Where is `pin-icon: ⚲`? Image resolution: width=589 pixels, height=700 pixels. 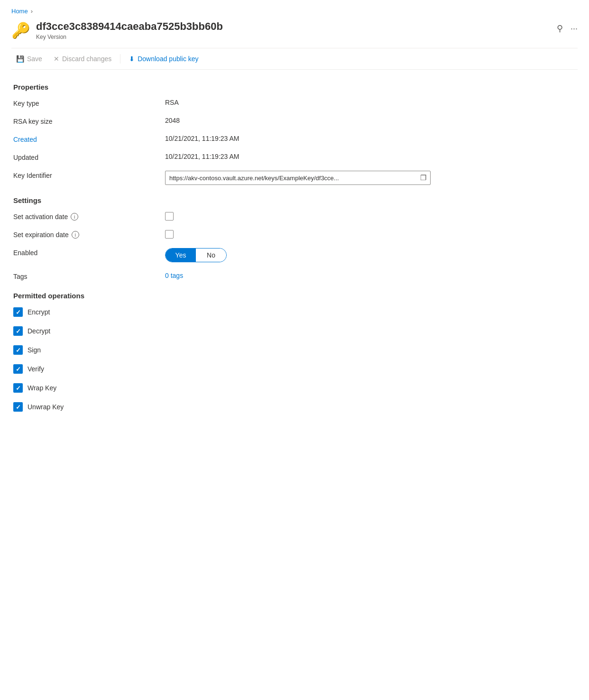 pin-icon: ⚲ is located at coordinates (560, 28).